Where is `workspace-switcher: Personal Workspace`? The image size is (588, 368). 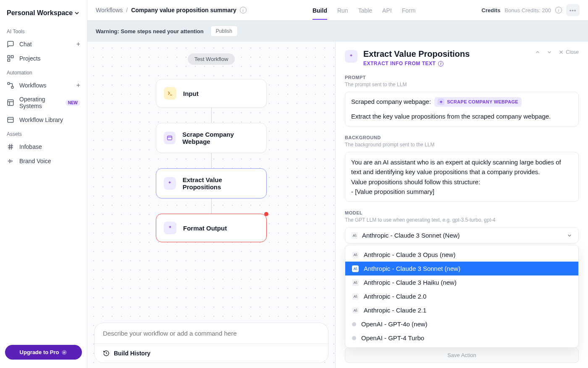
workspace-switcher: Personal Workspace is located at coordinates (44, 15).